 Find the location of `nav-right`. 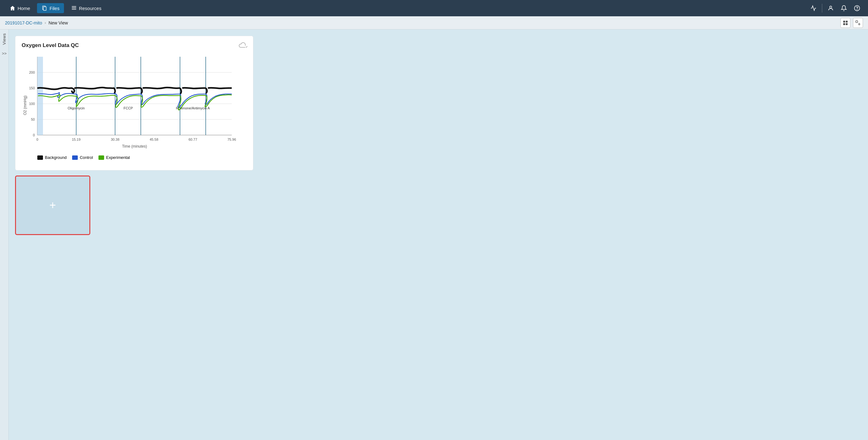

nav-right is located at coordinates (835, 8).